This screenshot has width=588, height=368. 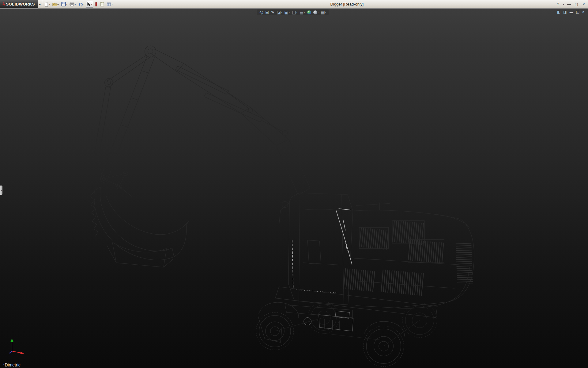 What do you see at coordinates (47, 4) in the screenshot?
I see `new-document-icon` at bounding box center [47, 4].